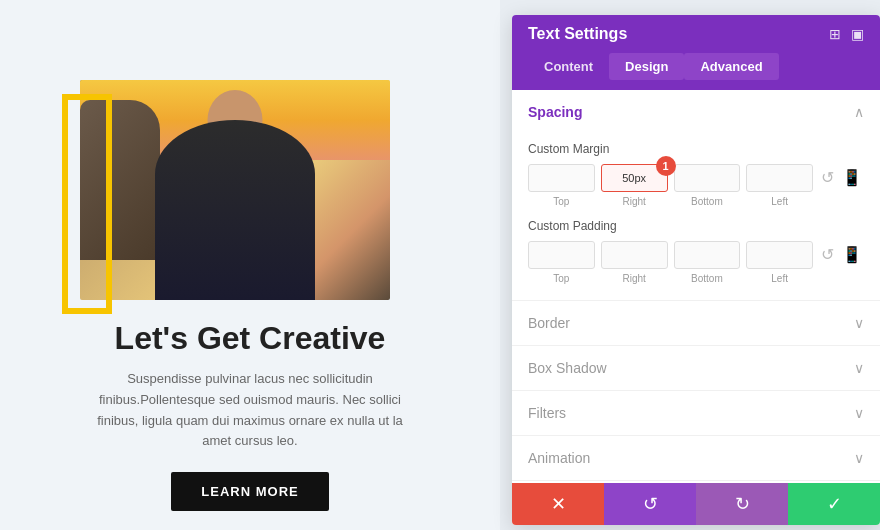 The width and height of the screenshot is (880, 530). What do you see at coordinates (780, 186) in the screenshot?
I see `margin-left-group: Left` at bounding box center [780, 186].